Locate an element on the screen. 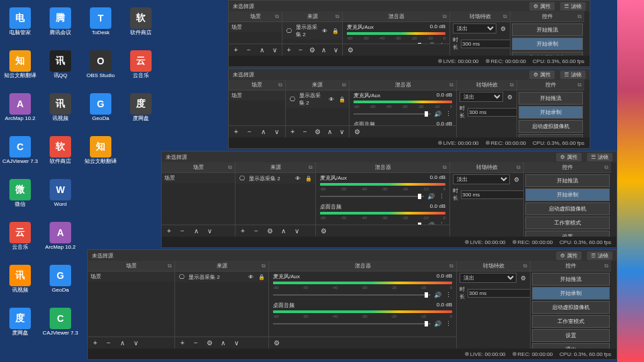 This screenshot has width=644, height=362. desktop-icon: 腾腾讯会议 is located at coordinates (60, 21).